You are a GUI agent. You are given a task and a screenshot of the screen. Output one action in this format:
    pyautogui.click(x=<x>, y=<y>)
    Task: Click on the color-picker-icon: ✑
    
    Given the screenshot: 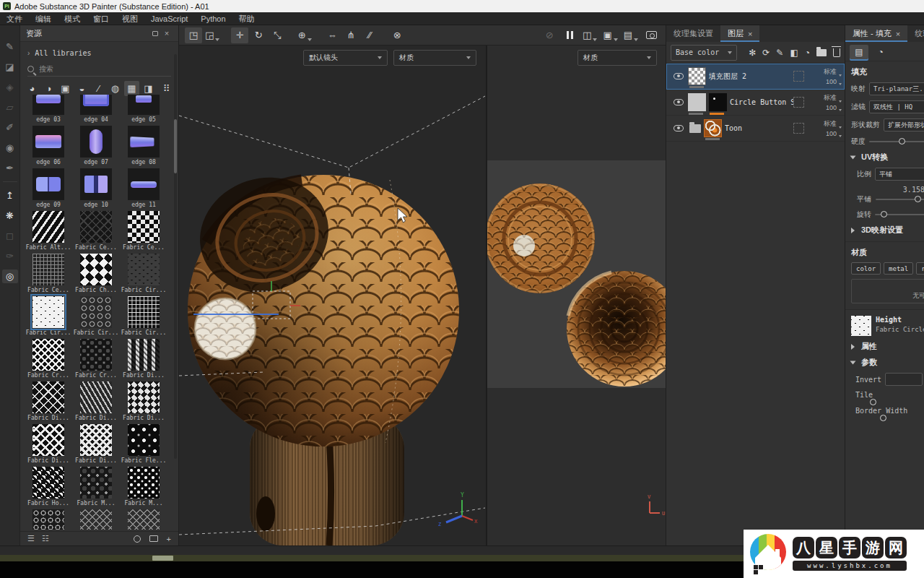 What is the action you would take?
    pyautogui.click(x=10, y=256)
    